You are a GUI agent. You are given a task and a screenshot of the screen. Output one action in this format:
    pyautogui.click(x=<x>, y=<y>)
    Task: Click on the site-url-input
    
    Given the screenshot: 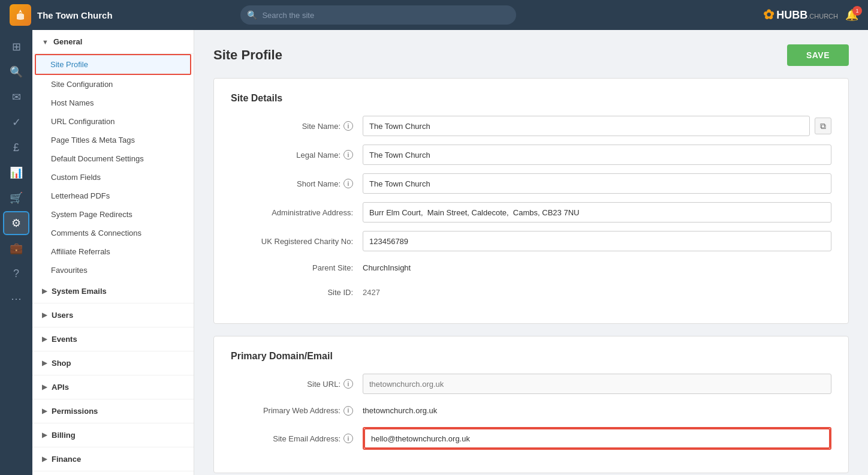 What is the action you would take?
    pyautogui.click(x=597, y=384)
    